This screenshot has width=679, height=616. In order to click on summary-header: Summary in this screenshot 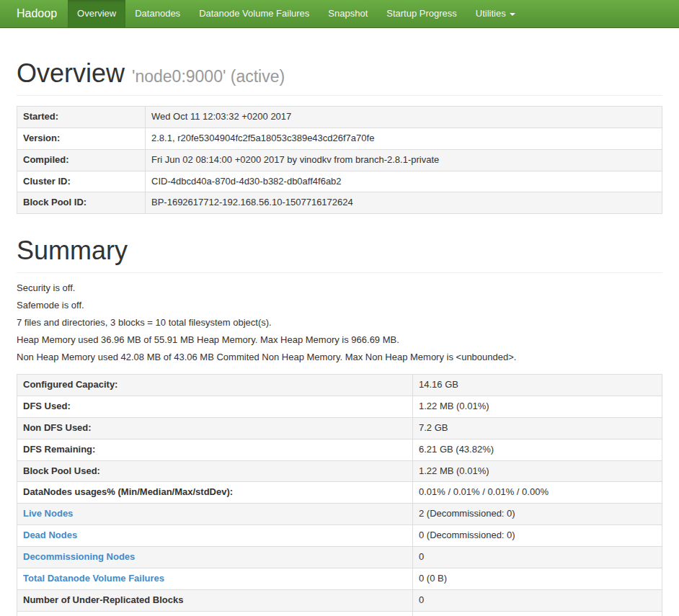, I will do `click(340, 254)`.